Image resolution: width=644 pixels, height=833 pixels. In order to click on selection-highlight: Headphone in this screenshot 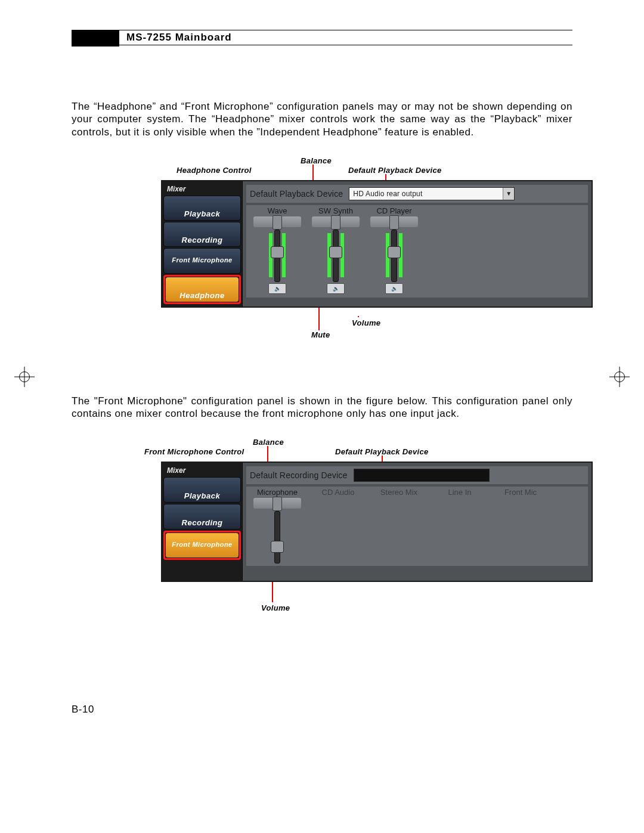, I will do `click(202, 290)`.